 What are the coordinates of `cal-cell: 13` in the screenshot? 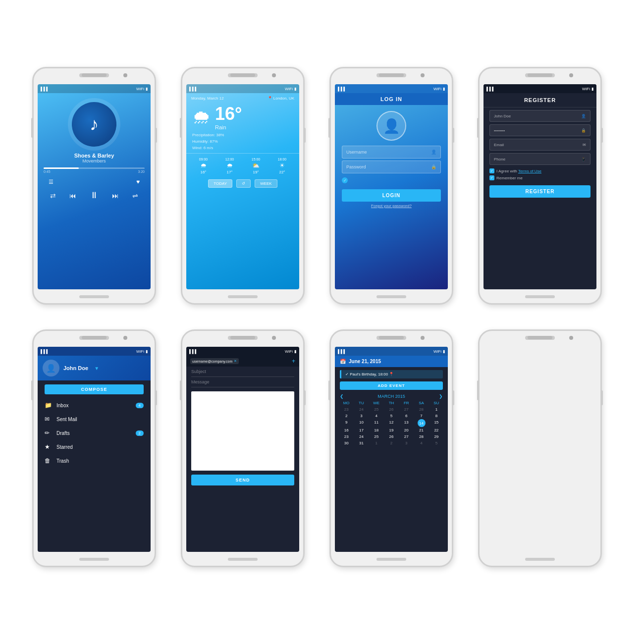 It's located at (406, 423).